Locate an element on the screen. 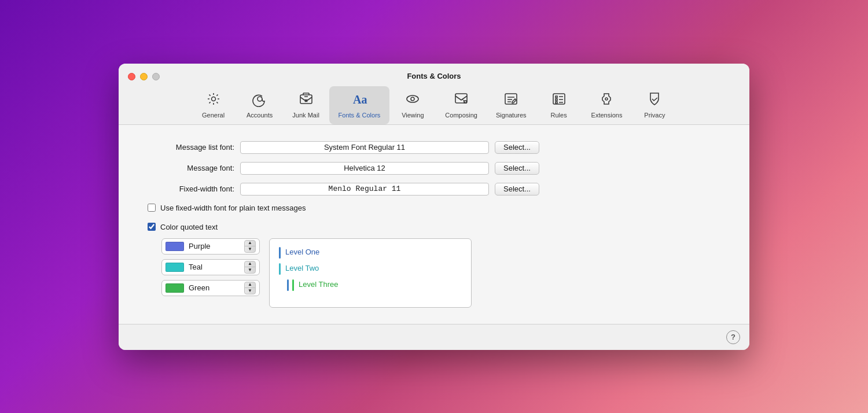 The width and height of the screenshot is (868, 413). tab-accounts: Accounts is located at coordinates (260, 105).